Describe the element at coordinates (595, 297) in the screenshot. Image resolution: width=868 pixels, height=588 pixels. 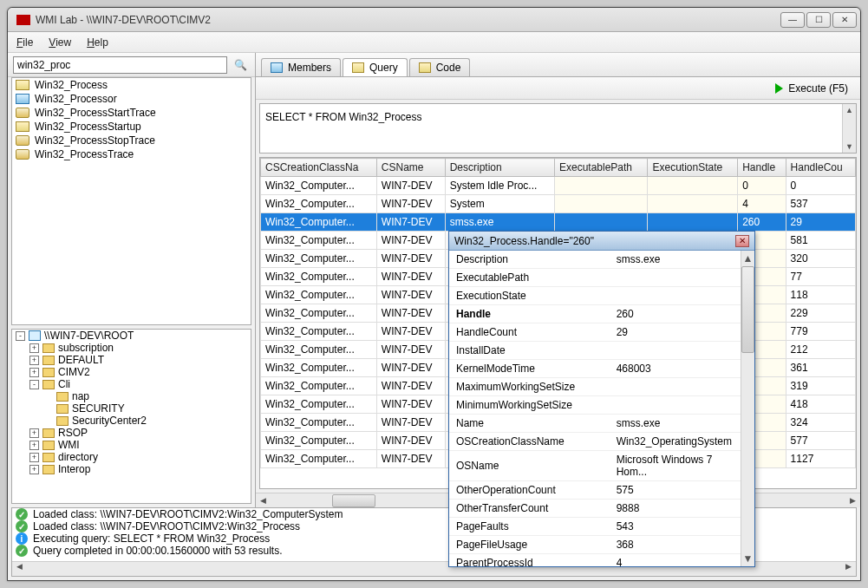
I see `property-row: ExecutionState` at that location.